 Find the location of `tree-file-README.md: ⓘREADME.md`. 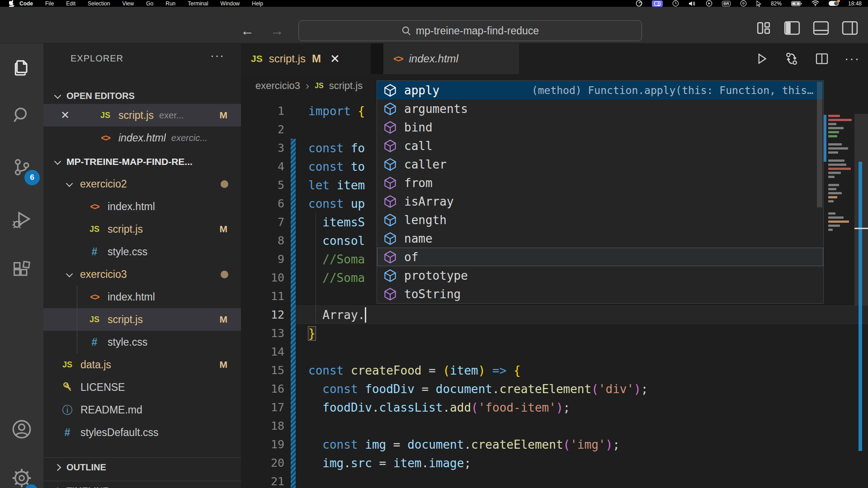

tree-file-README.md: ⓘREADME.md is located at coordinates (142, 410).